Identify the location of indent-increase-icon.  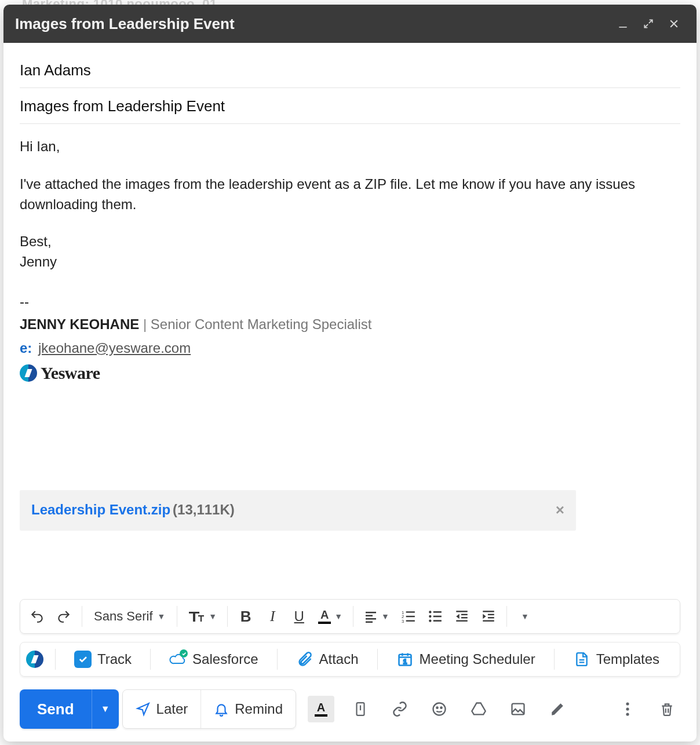
(488, 616).